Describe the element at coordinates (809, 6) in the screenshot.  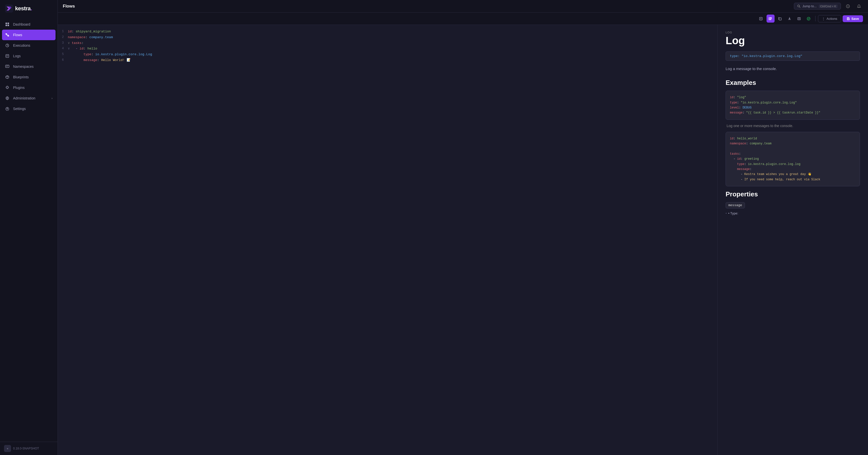
I see `jump-to-label: Jump to...` at that location.